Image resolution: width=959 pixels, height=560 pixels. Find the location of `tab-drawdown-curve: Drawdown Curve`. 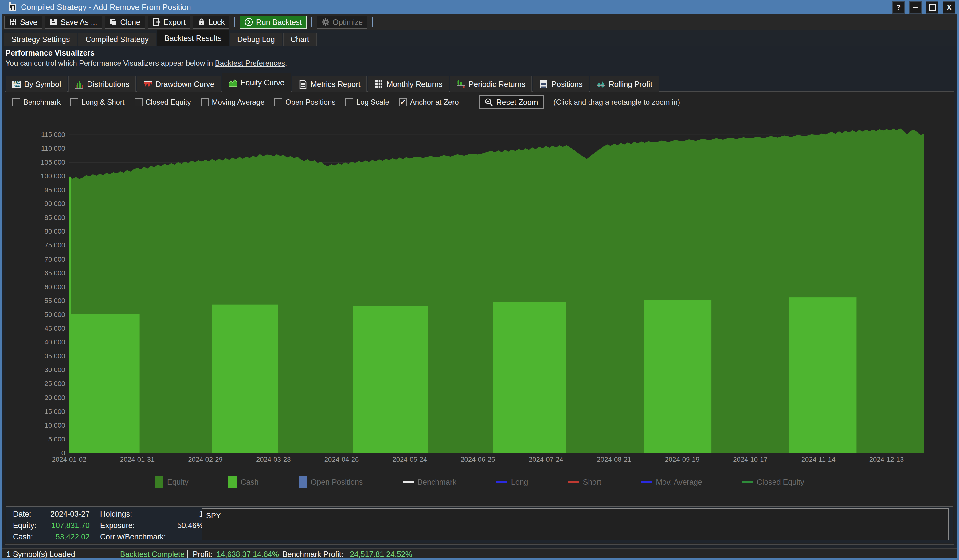

tab-drawdown-curve: Drawdown Curve is located at coordinates (179, 84).